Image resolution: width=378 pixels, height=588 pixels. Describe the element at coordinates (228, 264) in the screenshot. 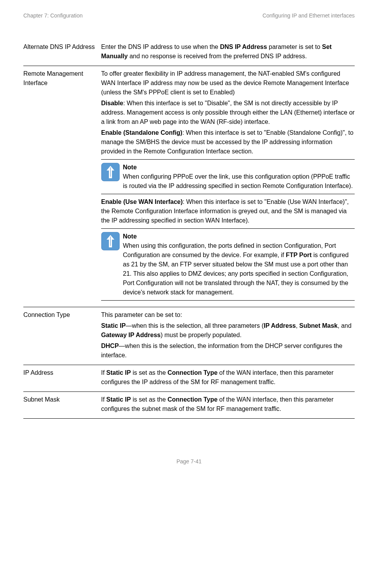

I see `note-box: Note When using this configuration, the …` at that location.